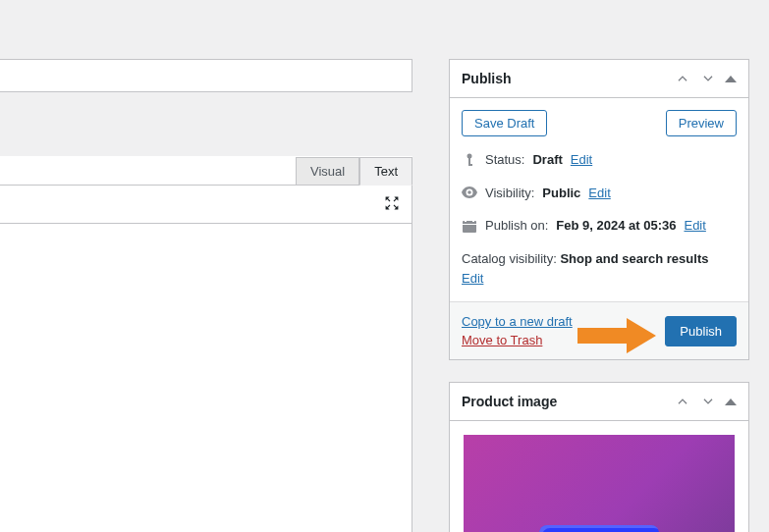  Describe the element at coordinates (510, 193) in the screenshot. I see `visibility-label: Visibility:` at that location.